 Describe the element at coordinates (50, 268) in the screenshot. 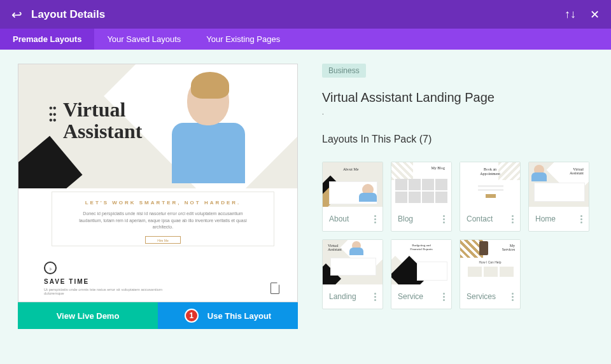

I see `clock-icon` at that location.